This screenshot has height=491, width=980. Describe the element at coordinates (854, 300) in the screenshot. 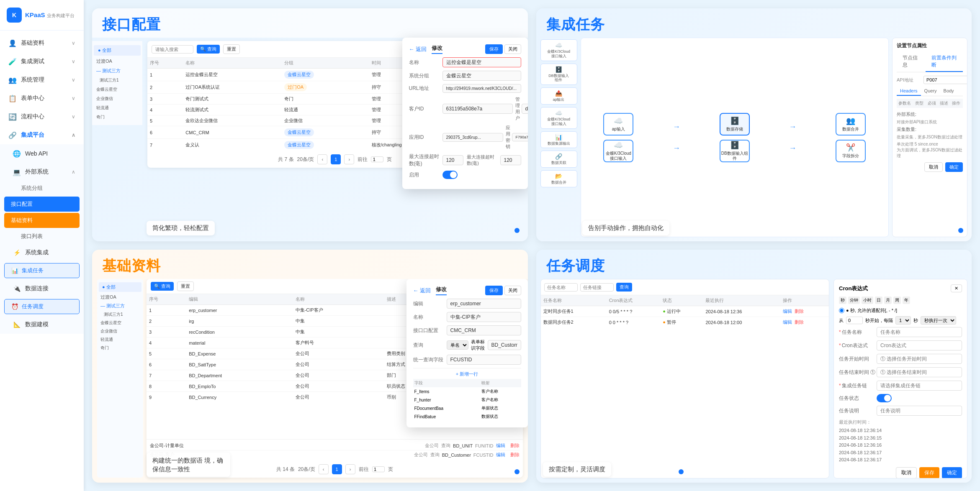

I see `cron-tab-minute: 分钟` at that location.